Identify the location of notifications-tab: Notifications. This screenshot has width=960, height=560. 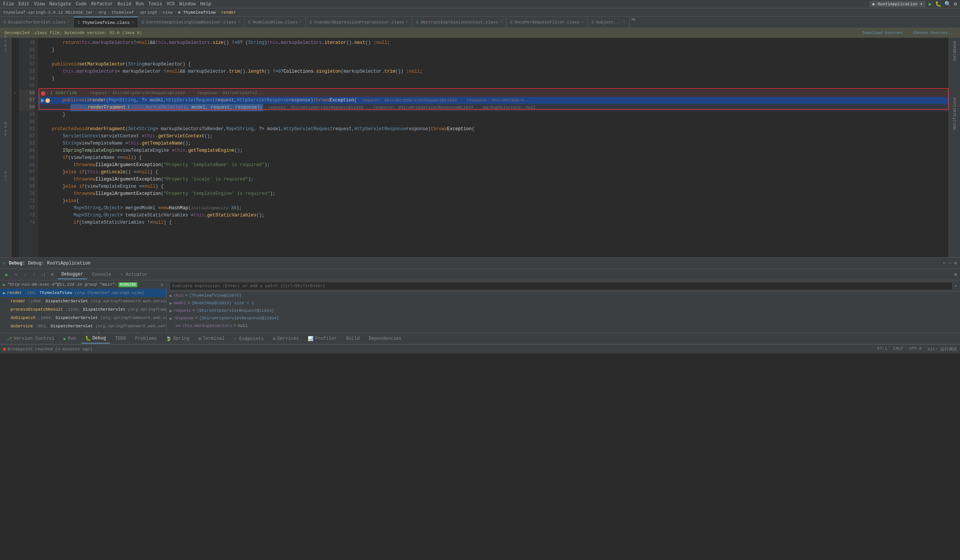
(955, 113).